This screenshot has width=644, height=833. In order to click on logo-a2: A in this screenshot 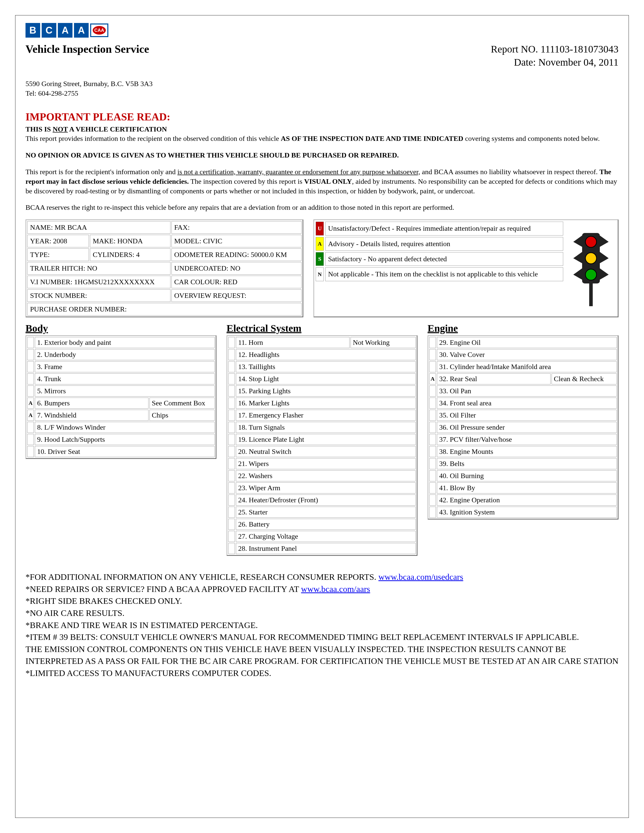, I will do `click(81, 31)`.